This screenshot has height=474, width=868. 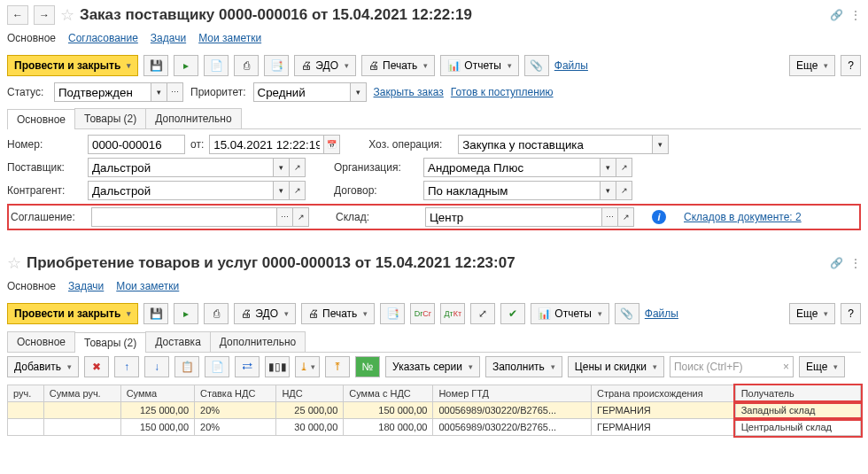 What do you see at coordinates (310, 393) in the screenshot?
I see `col-vat: НДС` at bounding box center [310, 393].